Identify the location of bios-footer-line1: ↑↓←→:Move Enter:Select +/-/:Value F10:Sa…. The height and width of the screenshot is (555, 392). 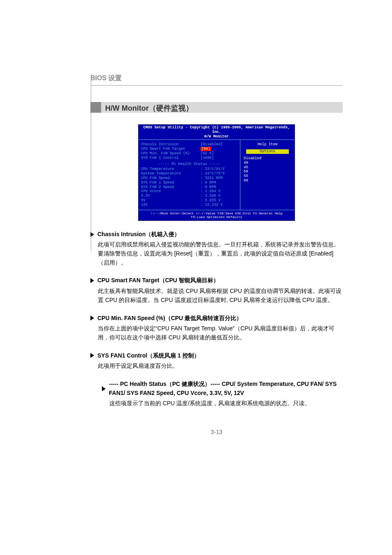
(217, 214).